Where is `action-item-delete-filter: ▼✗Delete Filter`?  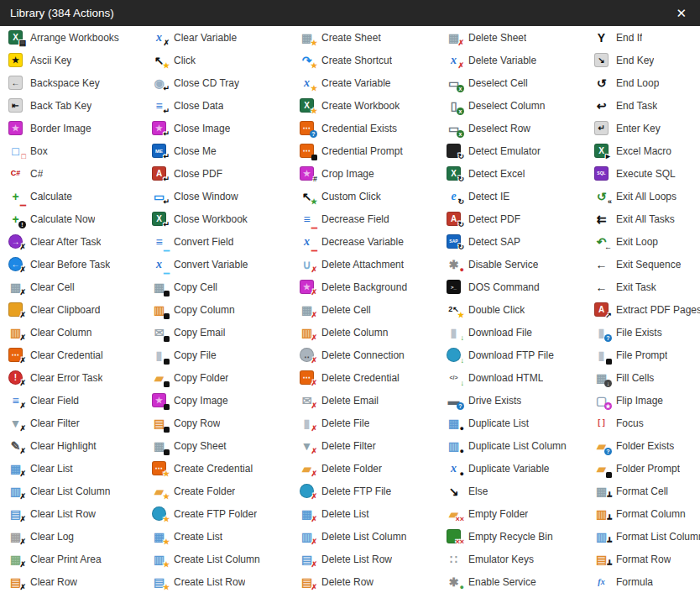
action-item-delete-filter: ▼✗Delete Filter is located at coordinates (373, 445).